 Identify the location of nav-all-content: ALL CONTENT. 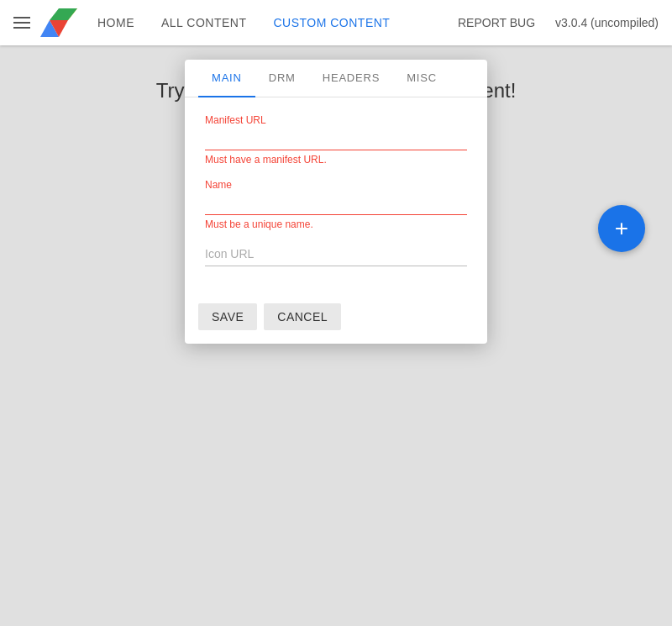
(203, 23).